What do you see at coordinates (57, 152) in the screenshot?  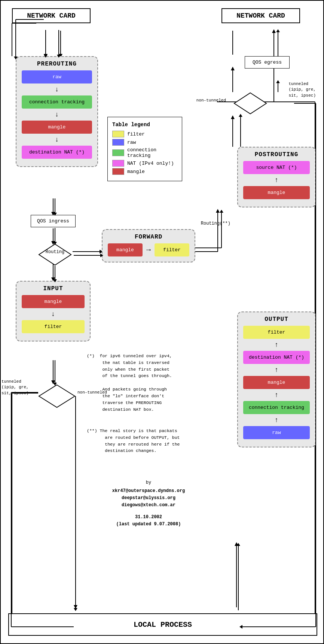 I see `prerouting-dst-nat: destination NAT (*)` at bounding box center [57, 152].